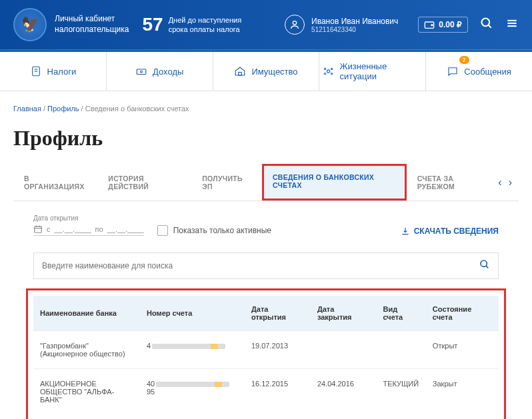 The height and width of the screenshot is (419, 532). What do you see at coordinates (266, 71) in the screenshot?
I see `navbar: Налоги Доходы Имущество Жизненные ситуац…` at bounding box center [266, 71].